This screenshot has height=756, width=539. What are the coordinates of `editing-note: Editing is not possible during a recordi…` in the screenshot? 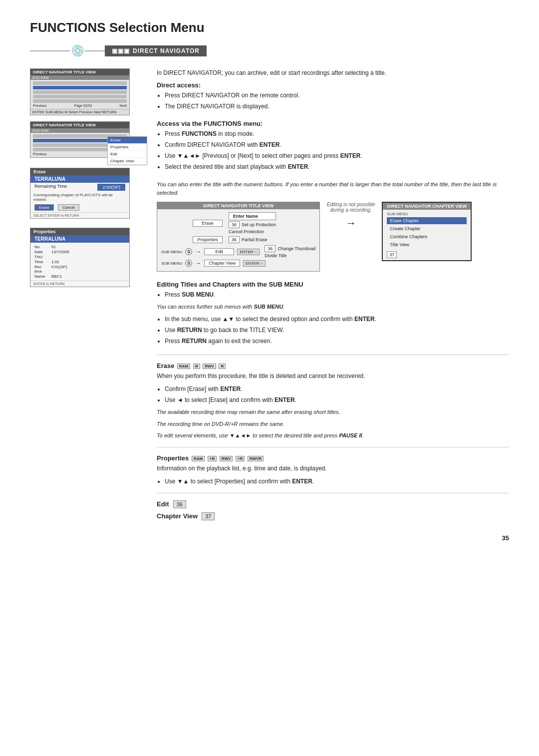 It's located at (351, 207).